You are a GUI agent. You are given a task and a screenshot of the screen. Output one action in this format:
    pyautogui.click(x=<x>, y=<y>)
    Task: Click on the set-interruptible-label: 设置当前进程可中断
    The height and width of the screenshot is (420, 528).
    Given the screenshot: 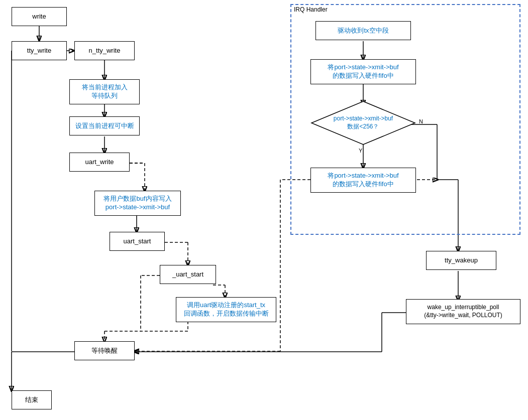 What is the action you would take?
    pyautogui.click(x=104, y=126)
    